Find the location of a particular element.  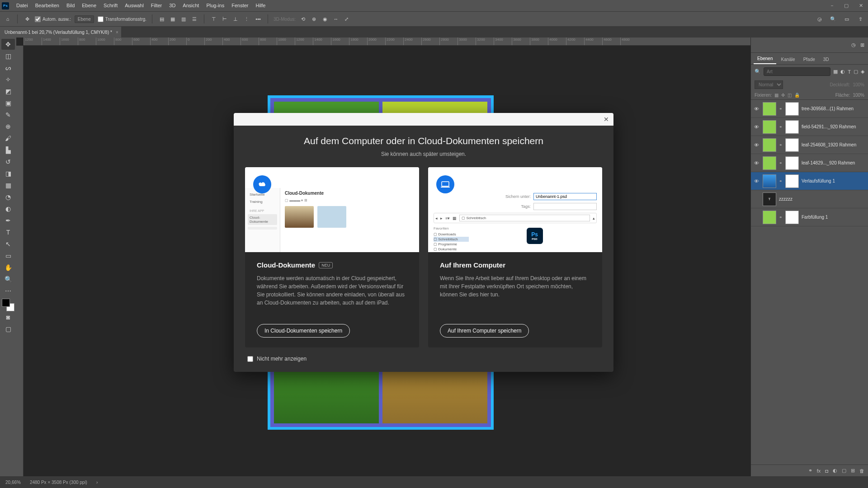

filter-adjust-icon: ◐ is located at coordinates (843, 71).